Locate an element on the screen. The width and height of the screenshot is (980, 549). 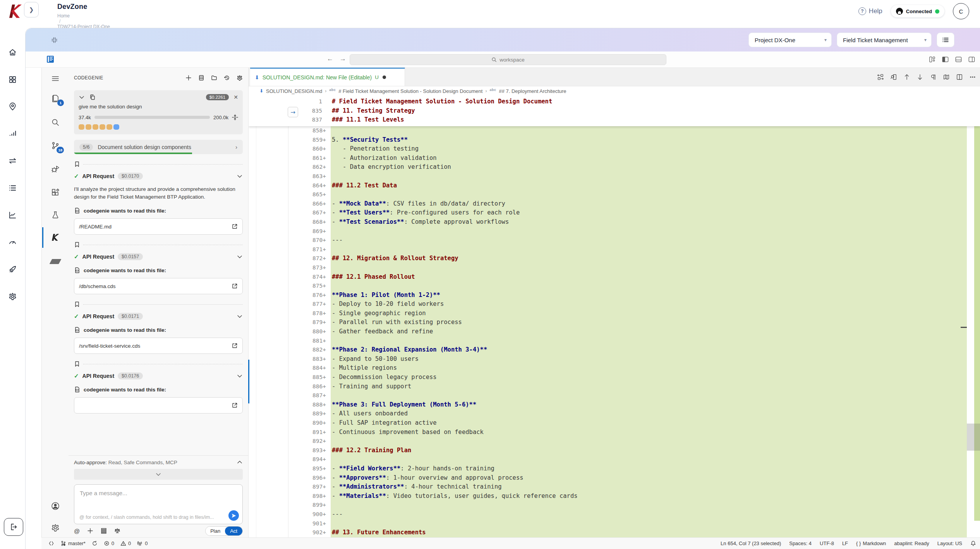
folder-icon is located at coordinates (214, 78).